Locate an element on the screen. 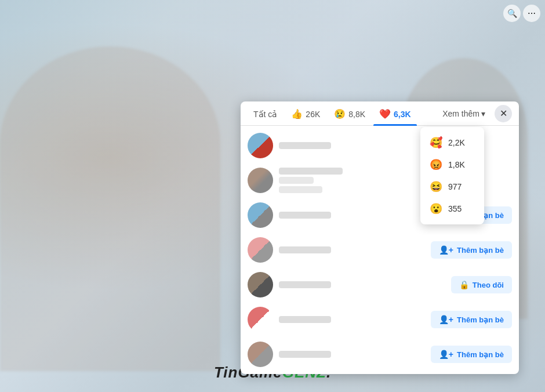 Image resolution: width=545 pixels, height=392 pixels. dropdown-item-wow: 😮 355 is located at coordinates (452, 209).